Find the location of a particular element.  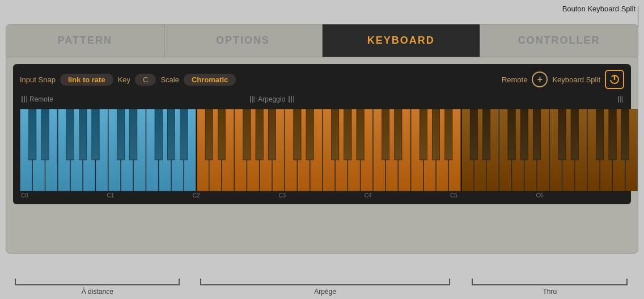

a-distance-bracket is located at coordinates (98, 282).